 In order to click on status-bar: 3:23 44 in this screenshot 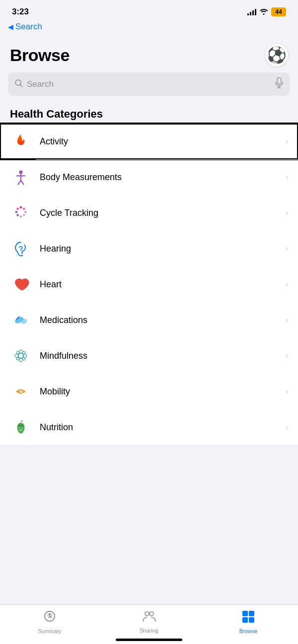, I will do `click(149, 10)`.